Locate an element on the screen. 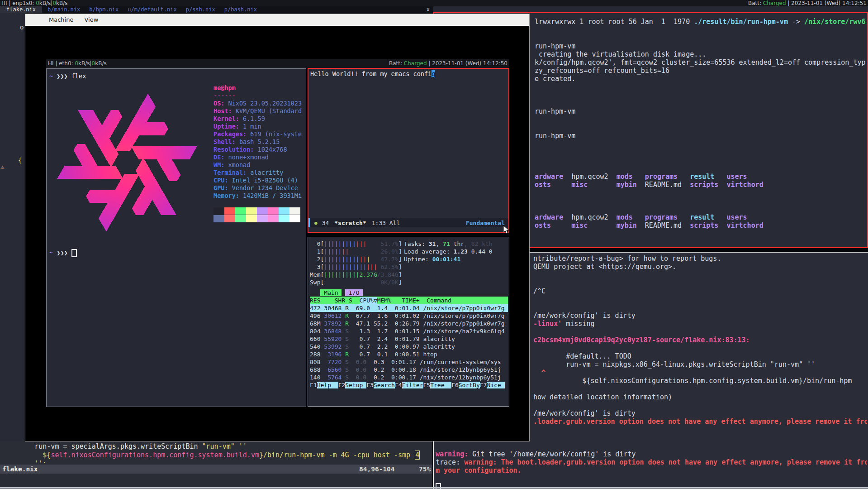  fkey-sortby: SortBy is located at coordinates (470, 385).